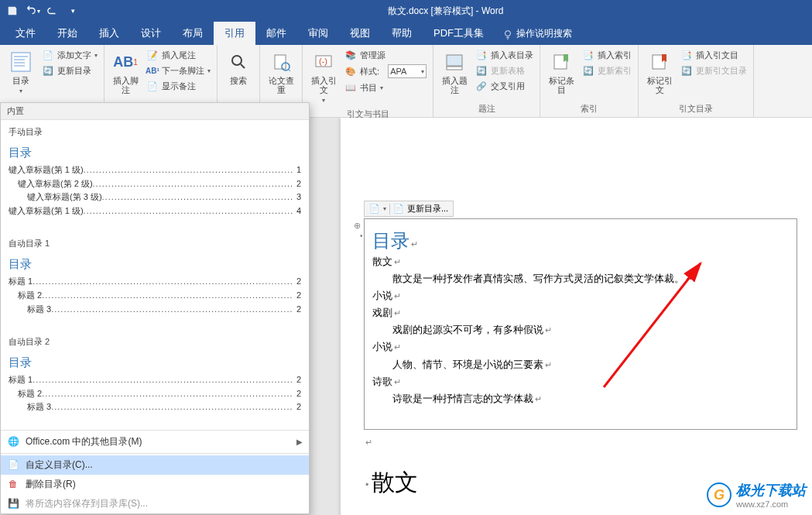 This screenshot has height=515, width=812. Describe the element at coordinates (458, 33) in the screenshot. I see `menu-pdf: PDF工具集` at that location.